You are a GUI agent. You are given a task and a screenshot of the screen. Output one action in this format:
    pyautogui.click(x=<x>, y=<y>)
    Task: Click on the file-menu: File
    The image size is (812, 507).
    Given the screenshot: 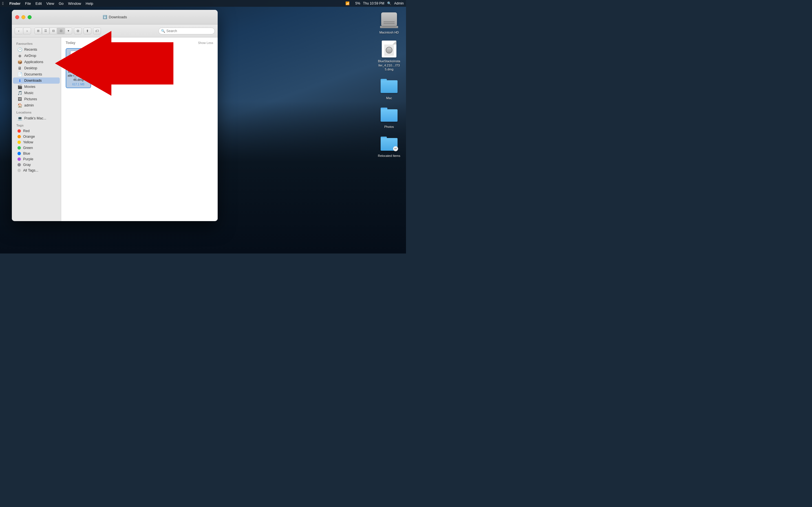 What is the action you would take?
    pyautogui.click(x=28, y=3)
    